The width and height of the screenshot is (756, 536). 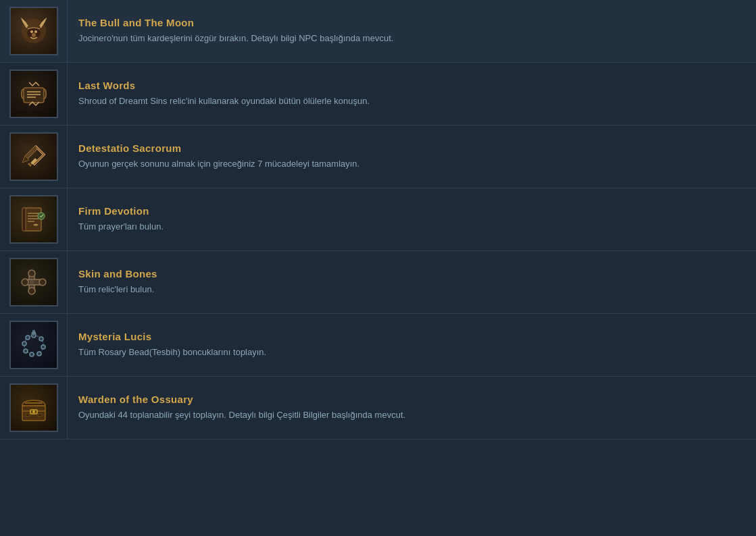 I want to click on achievement-icon-last-words, so click(x=34, y=94).